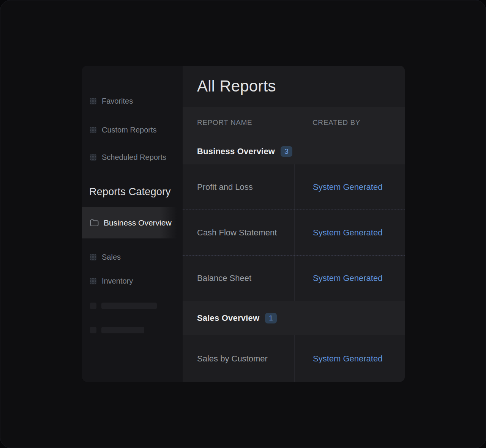 The width and height of the screenshot is (486, 448). Describe the element at coordinates (294, 318) in the screenshot. I see `group-header-sales-overview: Sales Overview 1` at that location.